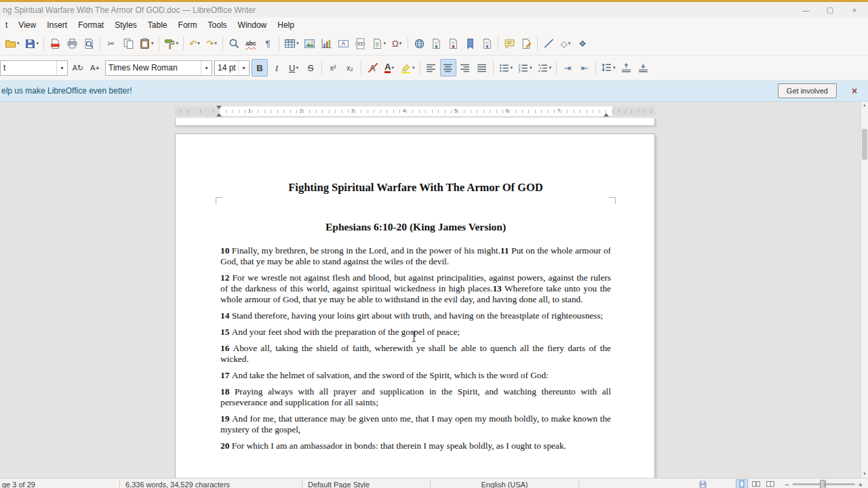 This screenshot has height=488, width=868. Describe the element at coordinates (333, 68) in the screenshot. I see `superscript-button: x²` at that location.